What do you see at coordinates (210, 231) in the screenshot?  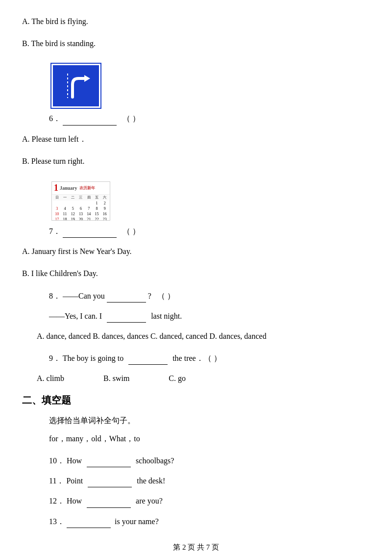 I see `question-7-line: 7． （ ）` at bounding box center [210, 231].